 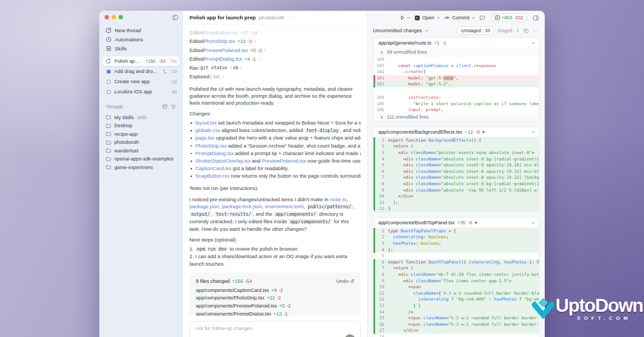 What do you see at coordinates (536, 18) in the screenshot?
I see `toggle-panel-icon` at bounding box center [536, 18].